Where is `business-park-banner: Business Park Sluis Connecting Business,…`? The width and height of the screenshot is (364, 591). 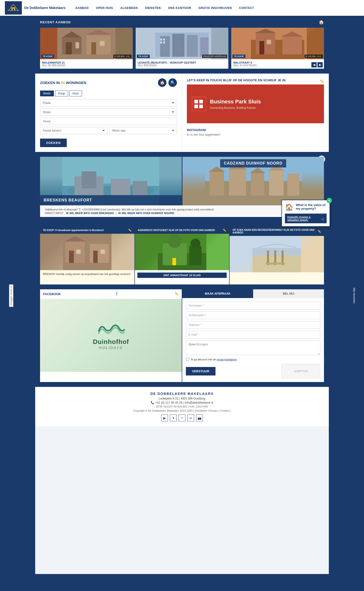
business-park-banner: Business Park Sluis Connecting Business,… is located at coordinates (255, 104).